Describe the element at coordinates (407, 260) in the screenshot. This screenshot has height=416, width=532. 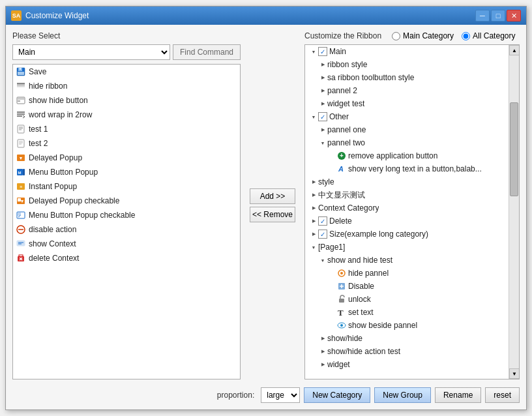
I see `tree-node-show-hide-test: show and hide test` at that location.